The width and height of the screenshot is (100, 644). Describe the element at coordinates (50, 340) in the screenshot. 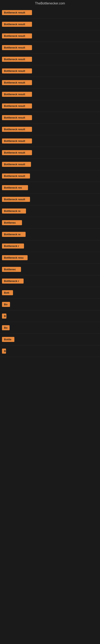

I see `row-content: Bottle` at that location.